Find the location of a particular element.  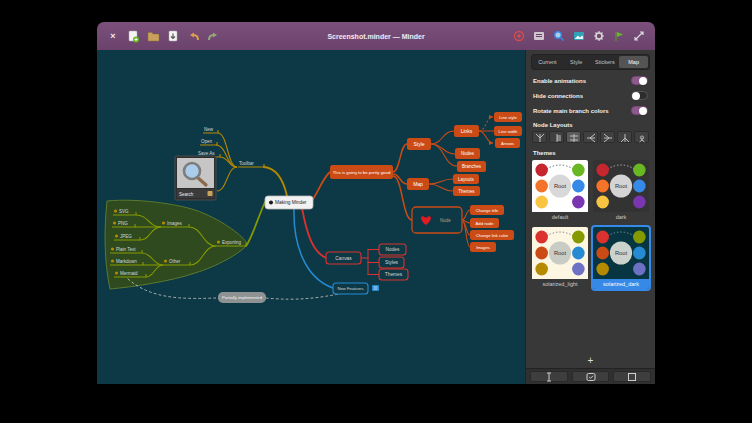

sidebar: Current Style Stickers Map Enable animat… is located at coordinates (590, 217).